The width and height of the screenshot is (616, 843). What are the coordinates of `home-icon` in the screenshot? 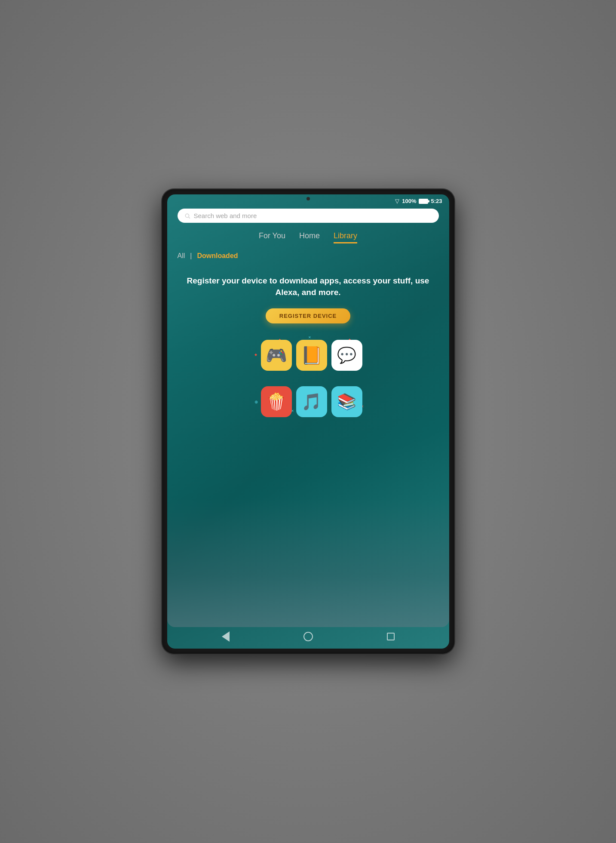 It's located at (308, 637).